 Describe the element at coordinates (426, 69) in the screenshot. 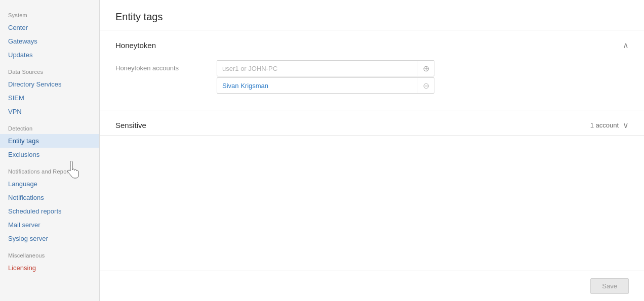

I see `add-icon: ⊕` at that location.